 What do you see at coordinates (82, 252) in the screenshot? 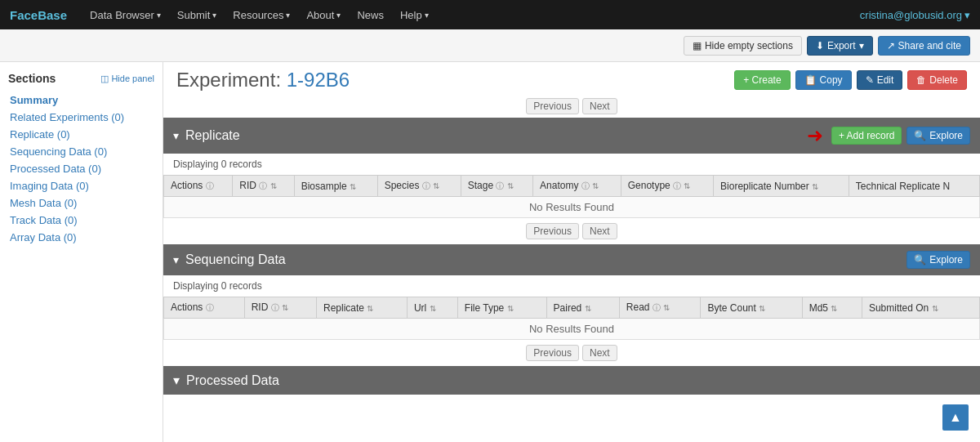
I see `sidebar: Sections ◫ Hide panel Summary Related Ex…` at bounding box center [82, 252].